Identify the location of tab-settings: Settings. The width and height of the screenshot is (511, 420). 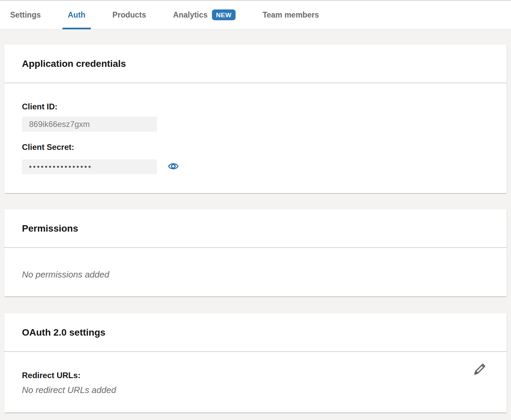
(26, 15).